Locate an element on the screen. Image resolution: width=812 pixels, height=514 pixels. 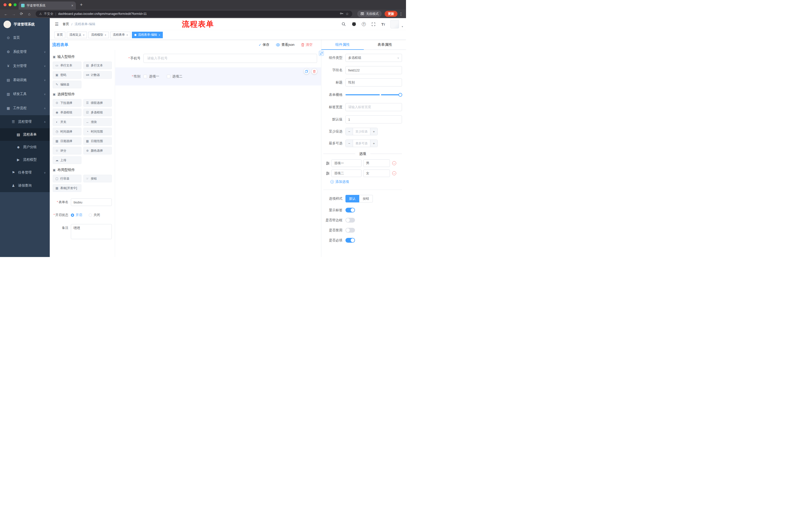
option-1-value-input: 男 is located at coordinates (376, 163).